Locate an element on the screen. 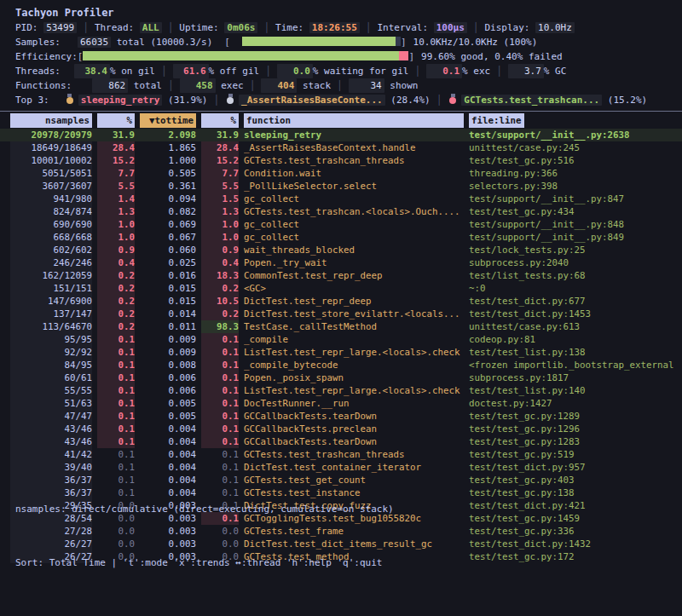 The width and height of the screenshot is (682, 616). cell-file-line: test/test_dict.py:1453 is located at coordinates (572, 314).